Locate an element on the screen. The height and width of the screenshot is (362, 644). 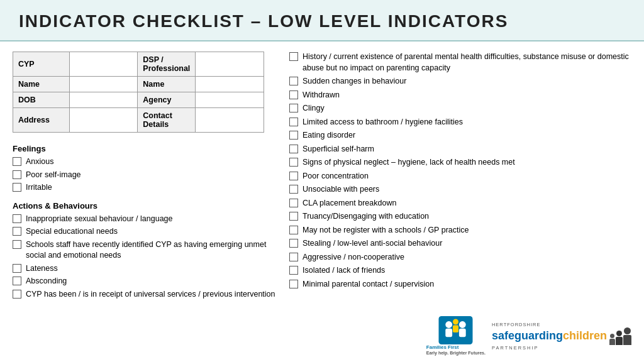
list-item: Sudden changes in behaviour is located at coordinates (460, 82).